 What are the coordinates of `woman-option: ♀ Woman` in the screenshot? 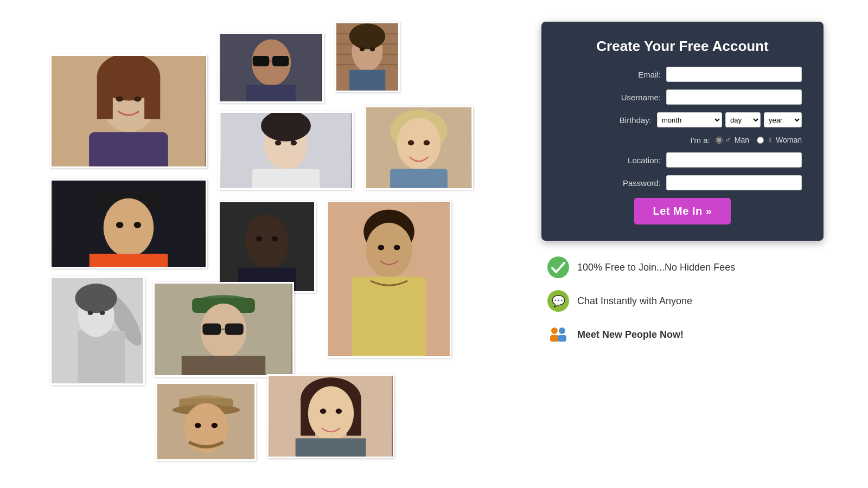 It's located at (779, 140).